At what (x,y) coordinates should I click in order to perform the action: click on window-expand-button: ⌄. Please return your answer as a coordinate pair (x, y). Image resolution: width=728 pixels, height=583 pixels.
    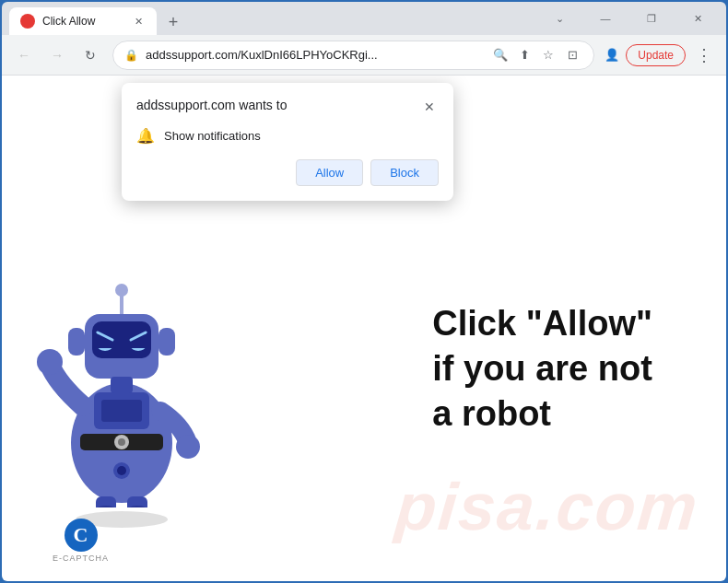
    Looking at the image, I should click on (559, 18).